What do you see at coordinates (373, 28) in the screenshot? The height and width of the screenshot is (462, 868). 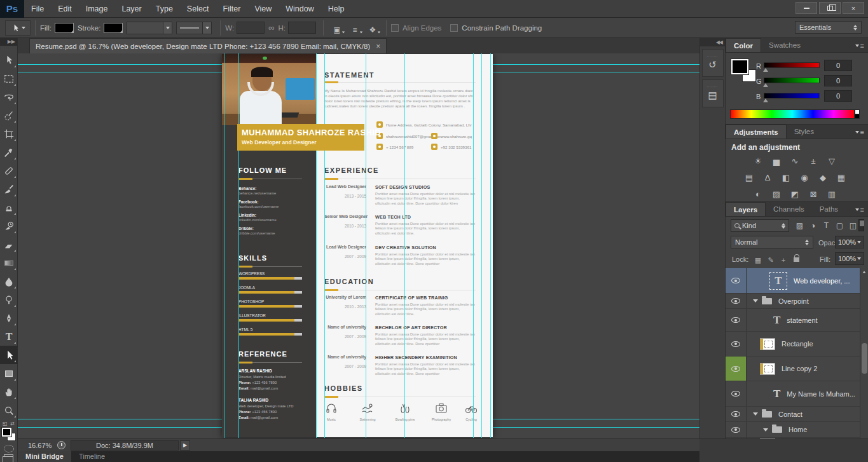 I see `path-arrangement-button: ❖` at bounding box center [373, 28].